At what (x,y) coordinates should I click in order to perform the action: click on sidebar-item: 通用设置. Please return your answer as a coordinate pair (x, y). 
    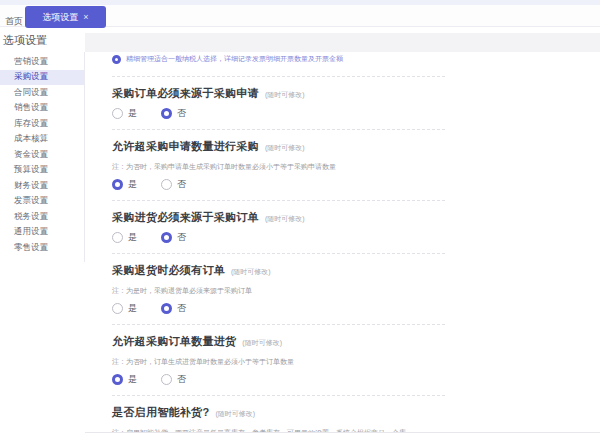
    Looking at the image, I should click on (42, 233).